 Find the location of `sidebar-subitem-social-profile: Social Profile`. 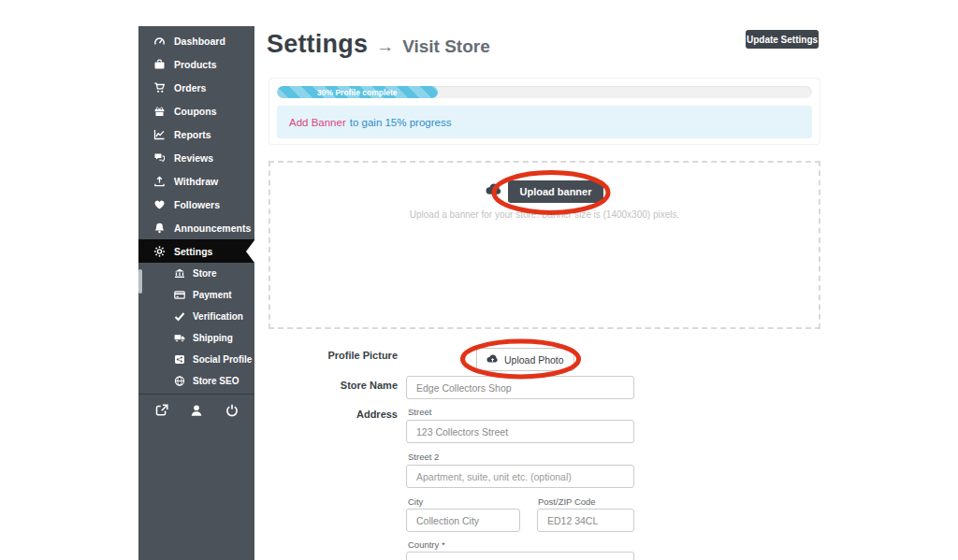

sidebar-subitem-social-profile: Social Profile is located at coordinates (196, 359).